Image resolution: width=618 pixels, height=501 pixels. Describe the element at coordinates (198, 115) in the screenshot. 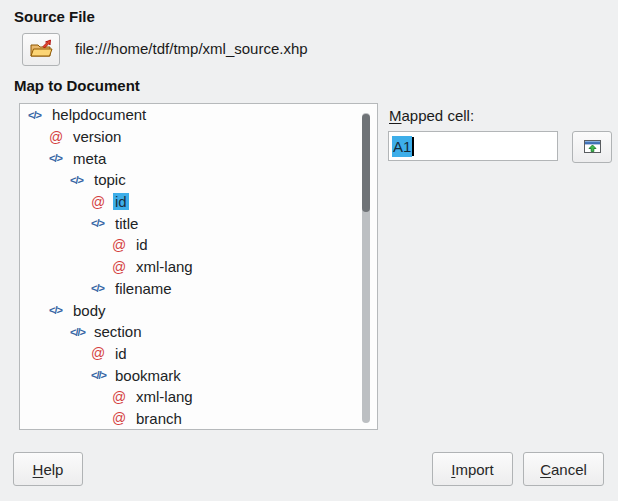

I see `tree-item-helpdocument: </>helpdocument` at that location.